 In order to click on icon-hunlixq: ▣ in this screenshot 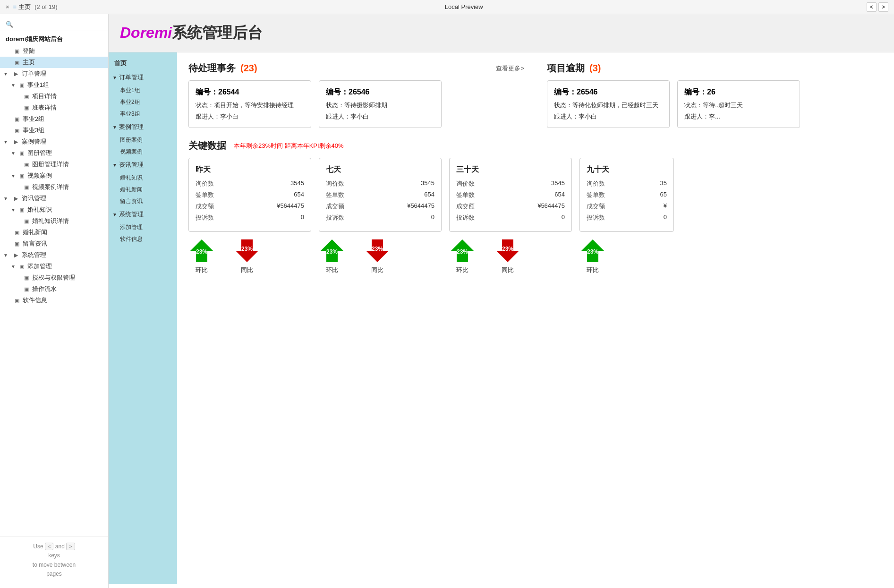, I will do `click(26, 221)`.